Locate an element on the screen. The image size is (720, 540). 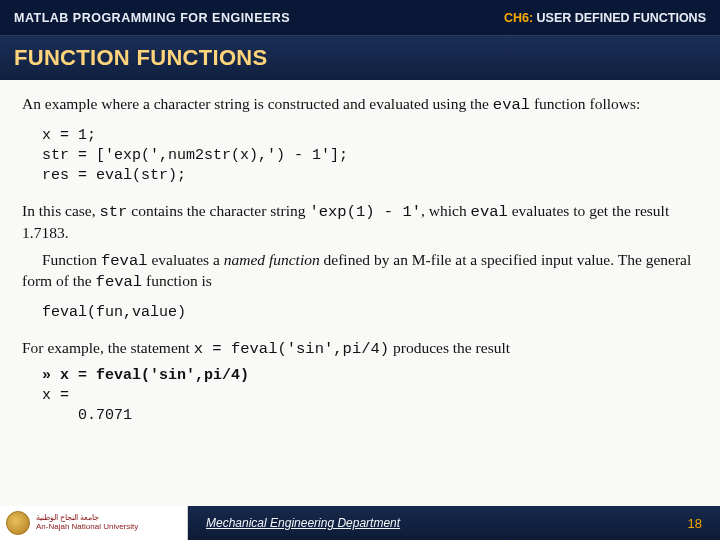
university-logo-block: جامعة النجاح الوطنية An-Najah National U… is located at coordinates (94, 523).